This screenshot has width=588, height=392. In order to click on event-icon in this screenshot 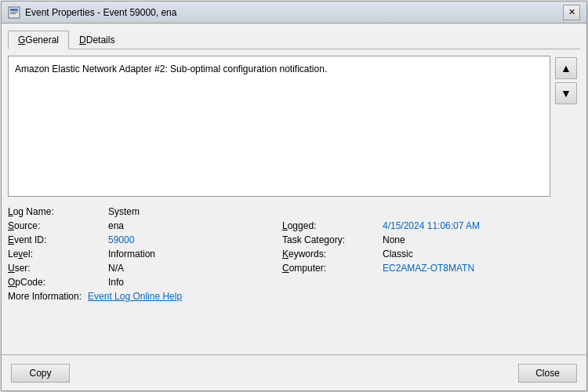, I will do `click(14, 13)`.